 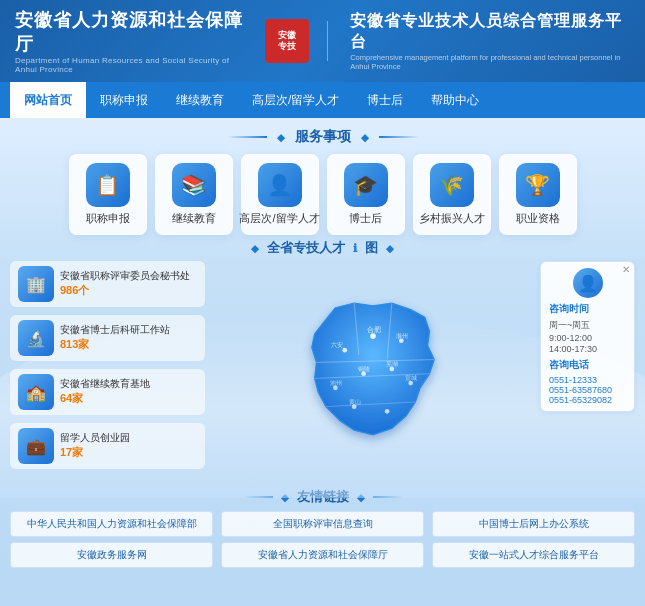 I want to click on service-label-postdoc: 博士后, so click(x=366, y=218).